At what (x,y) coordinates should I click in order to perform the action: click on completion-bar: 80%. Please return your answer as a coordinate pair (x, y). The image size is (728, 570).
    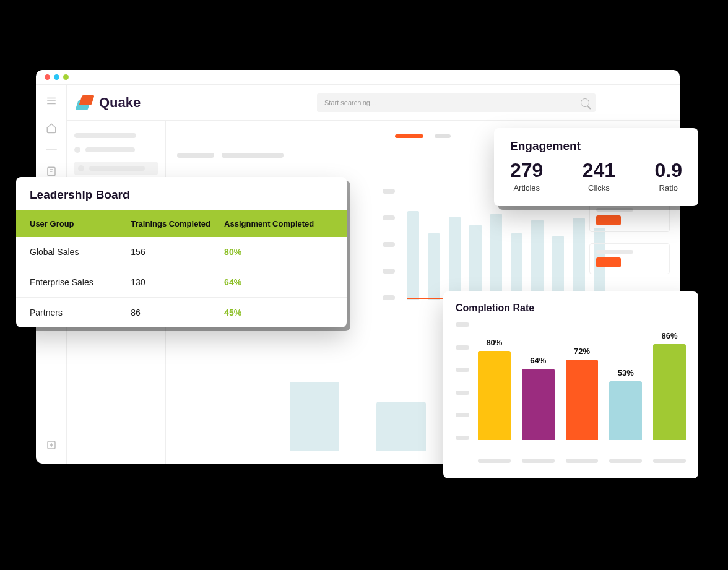
    Looking at the image, I should click on (494, 389).